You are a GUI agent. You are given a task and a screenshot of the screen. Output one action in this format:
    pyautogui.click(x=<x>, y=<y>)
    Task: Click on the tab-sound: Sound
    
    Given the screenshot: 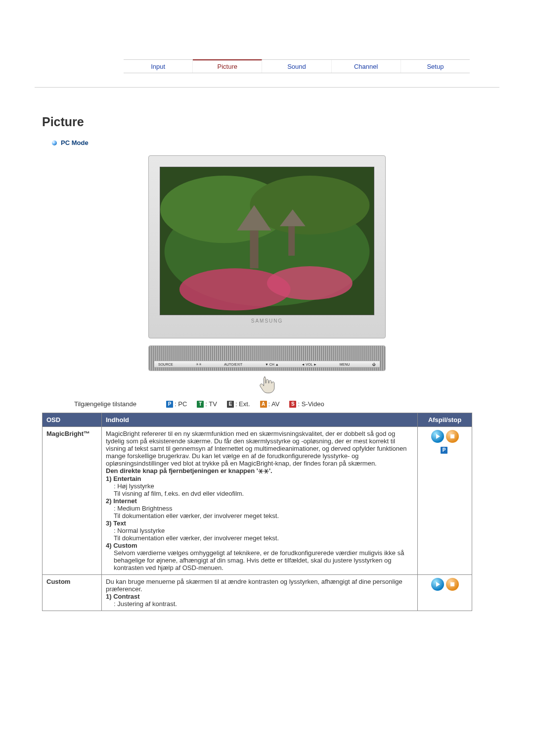 What is the action you would take?
    pyautogui.click(x=297, y=66)
    